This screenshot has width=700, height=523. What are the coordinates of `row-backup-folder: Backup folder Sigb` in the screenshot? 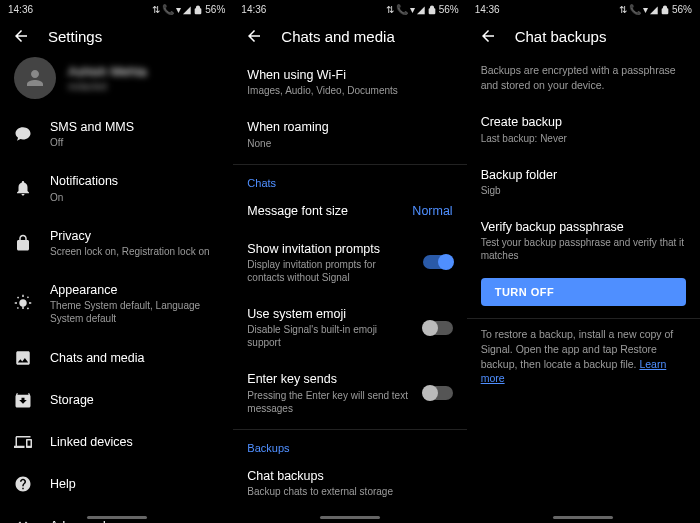 It's located at (584, 183).